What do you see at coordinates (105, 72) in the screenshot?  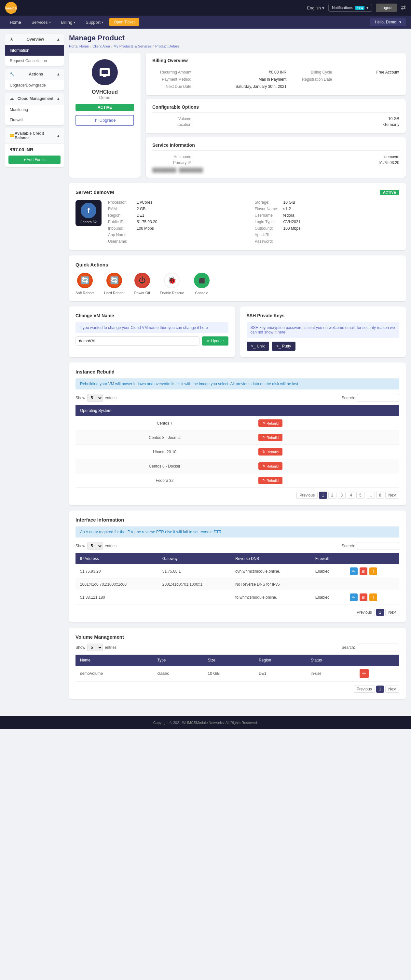 I see `product-icon` at bounding box center [105, 72].